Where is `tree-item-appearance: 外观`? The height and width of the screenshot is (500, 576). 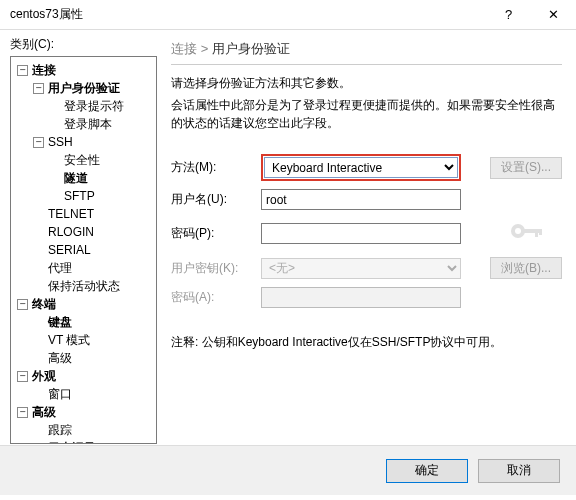
tree-item-appearance: 外观 is located at coordinates (44, 376).